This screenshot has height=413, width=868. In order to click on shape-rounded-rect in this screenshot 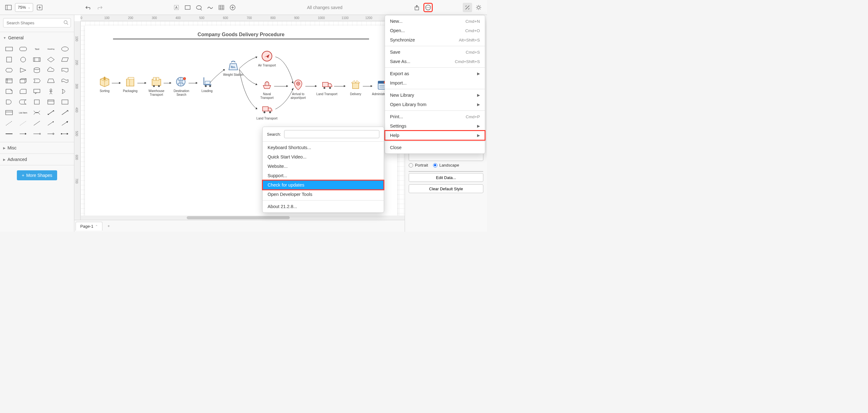, I will do `click(23, 49)`.